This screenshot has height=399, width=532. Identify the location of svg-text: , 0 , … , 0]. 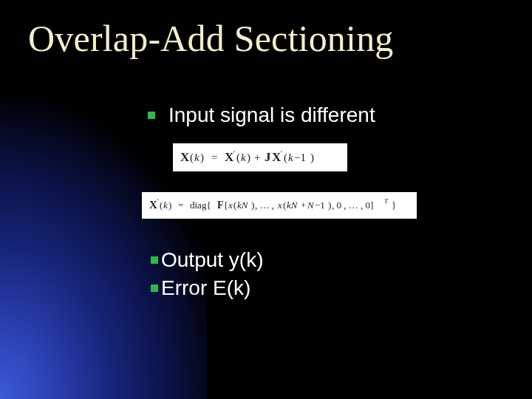
(352, 205).